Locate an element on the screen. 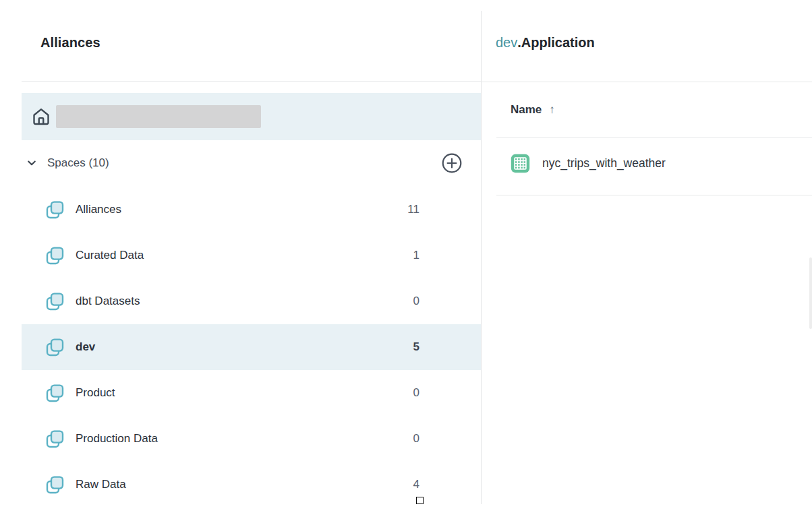  spaces-section-label: Spaces (10) is located at coordinates (78, 163).